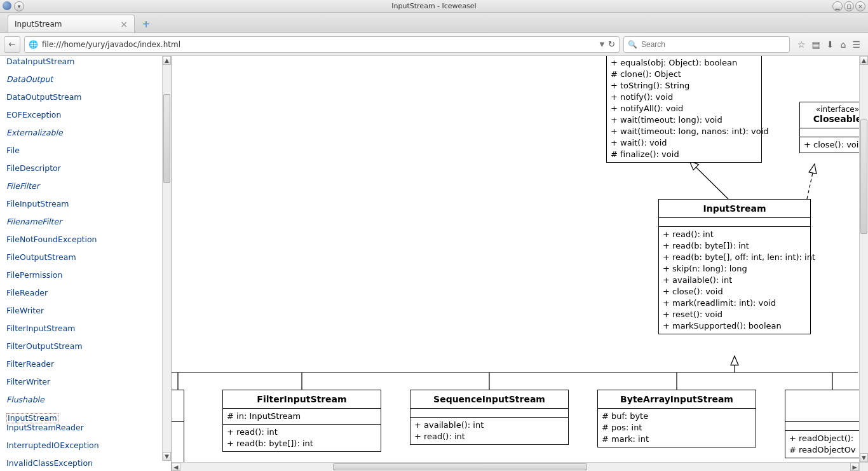  What do you see at coordinates (735, 280) in the screenshot?
I see `uml-methods: + read(): int+ read(b: byte[]): int+ rea…` at bounding box center [735, 280].